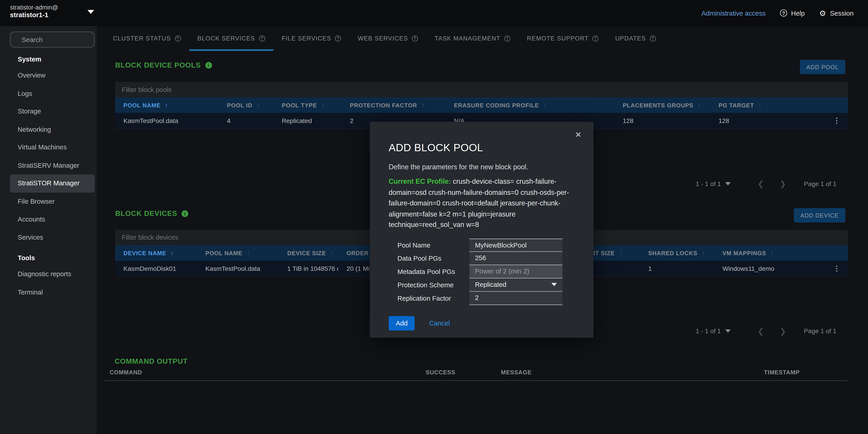 The width and height of the screenshot is (868, 434). Describe the element at coordinates (308, 121) in the screenshot. I see `pool-type-cell: Replicated` at that location.